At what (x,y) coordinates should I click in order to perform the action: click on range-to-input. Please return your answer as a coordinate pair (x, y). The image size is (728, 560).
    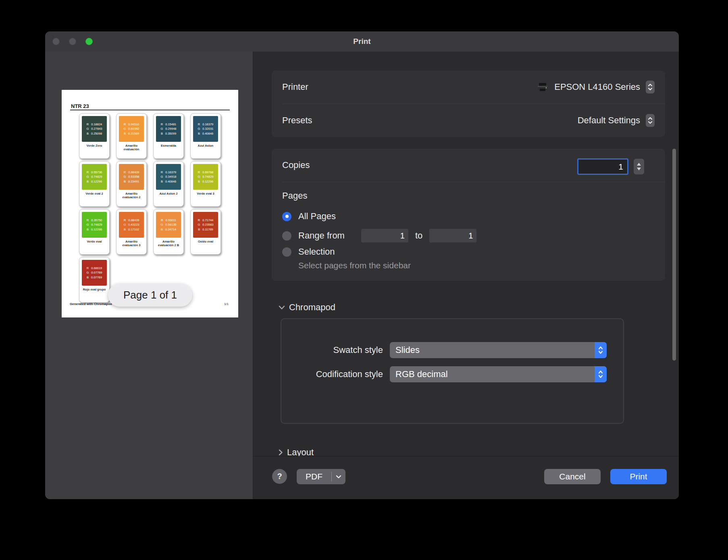
    Looking at the image, I should click on (453, 236).